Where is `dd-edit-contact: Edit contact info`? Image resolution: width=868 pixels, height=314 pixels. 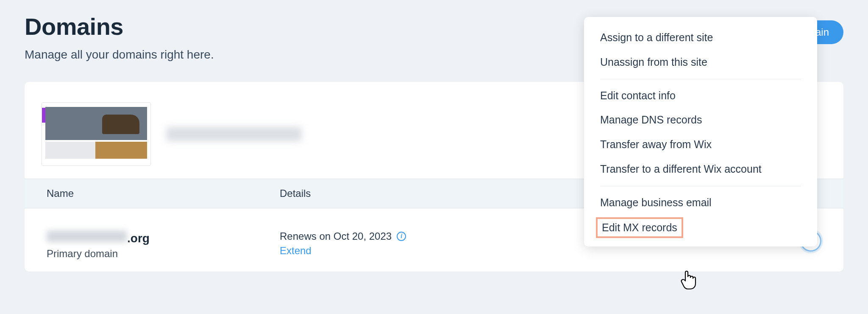 dd-edit-contact: Edit contact info is located at coordinates (701, 96).